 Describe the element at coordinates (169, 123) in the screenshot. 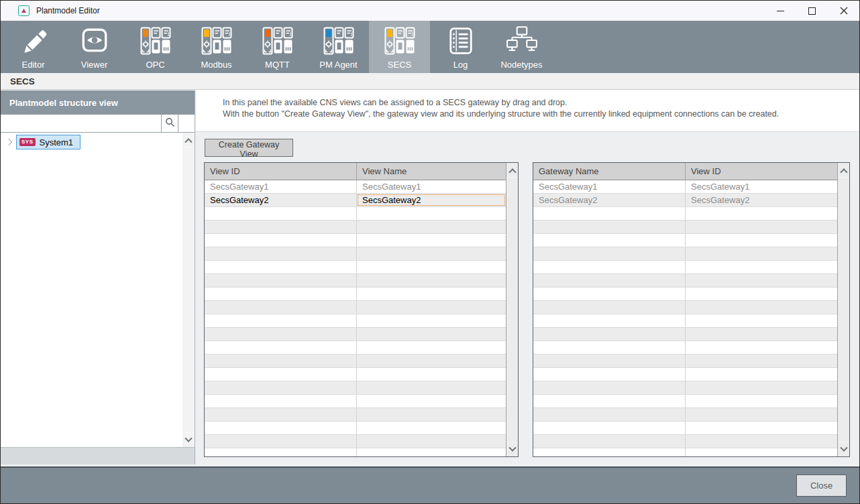

I see `search-button` at that location.